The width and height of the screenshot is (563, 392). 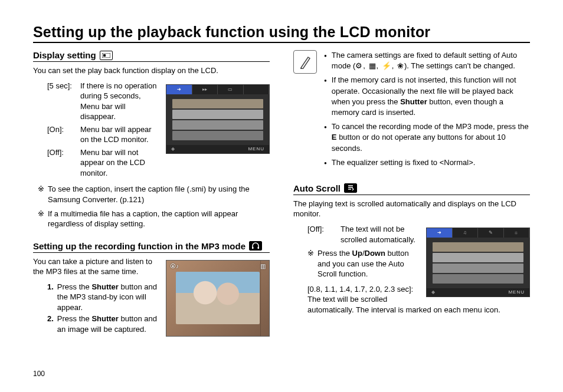 What do you see at coordinates (351, 188) in the screenshot?
I see `scroll-icon` at bounding box center [351, 188].